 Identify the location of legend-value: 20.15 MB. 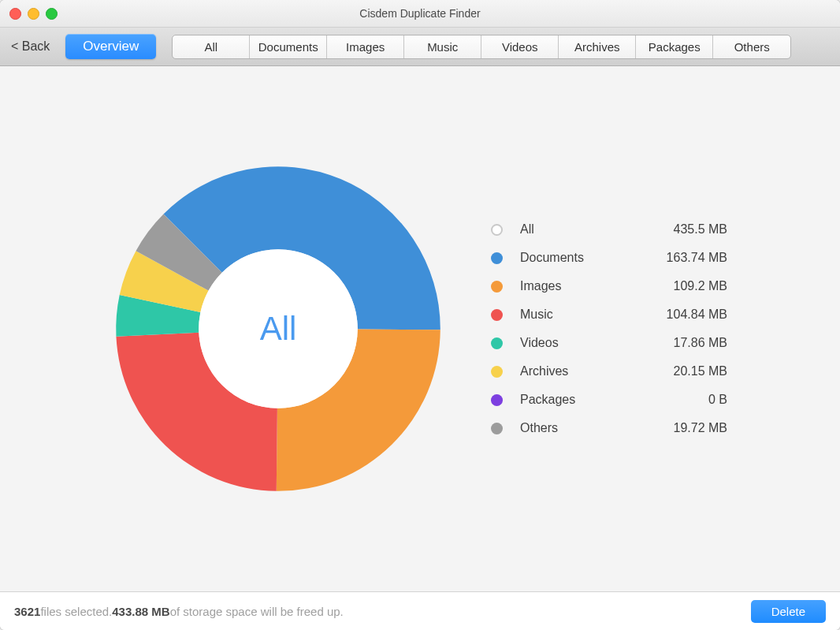
(684, 371).